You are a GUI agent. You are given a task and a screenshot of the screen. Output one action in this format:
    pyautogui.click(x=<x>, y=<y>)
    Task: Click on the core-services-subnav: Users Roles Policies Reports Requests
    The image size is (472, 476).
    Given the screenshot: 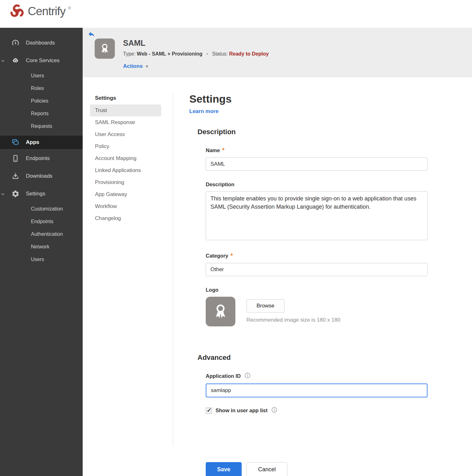 What is the action you would take?
    pyautogui.click(x=41, y=101)
    